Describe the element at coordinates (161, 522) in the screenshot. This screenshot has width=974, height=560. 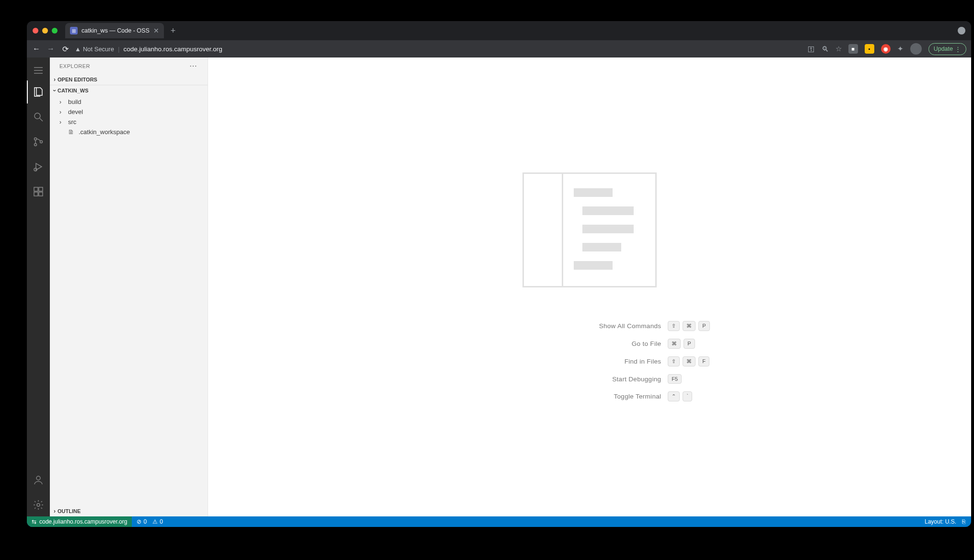
I see `warning-count: 0` at that location.